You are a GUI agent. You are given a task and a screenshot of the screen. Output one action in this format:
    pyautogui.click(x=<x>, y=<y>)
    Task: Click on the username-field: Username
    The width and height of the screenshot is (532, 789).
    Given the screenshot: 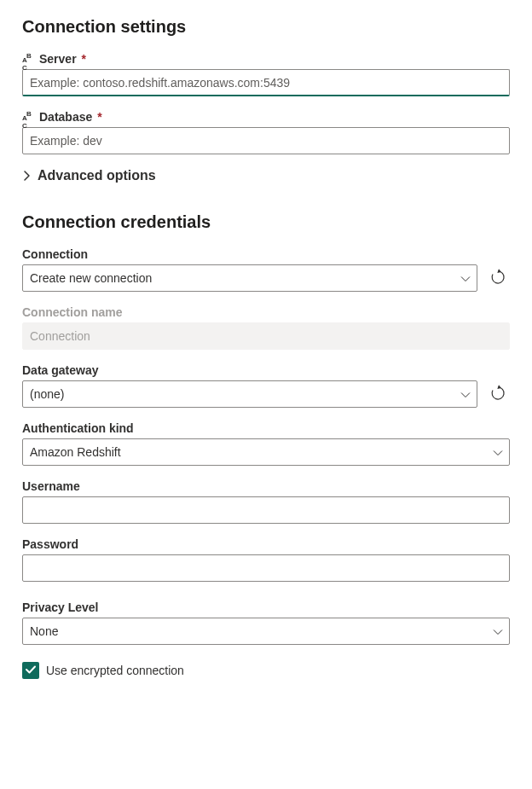 What is the action you would take?
    pyautogui.click(x=266, y=502)
    